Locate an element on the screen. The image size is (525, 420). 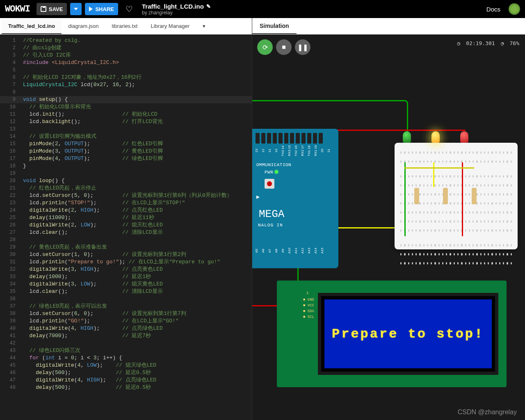
bb-wire-red is located at coordinates (463, 199).